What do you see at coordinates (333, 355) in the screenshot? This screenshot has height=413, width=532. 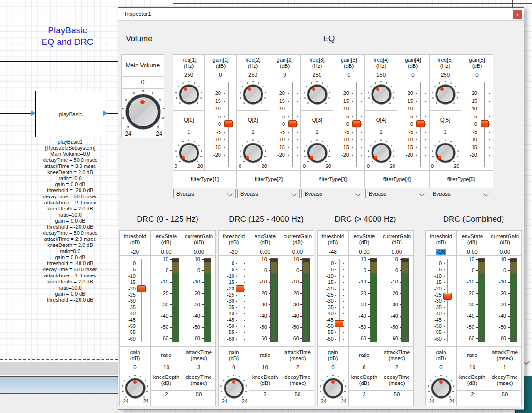 I see `gain-header: gain (dB)` at bounding box center [333, 355].